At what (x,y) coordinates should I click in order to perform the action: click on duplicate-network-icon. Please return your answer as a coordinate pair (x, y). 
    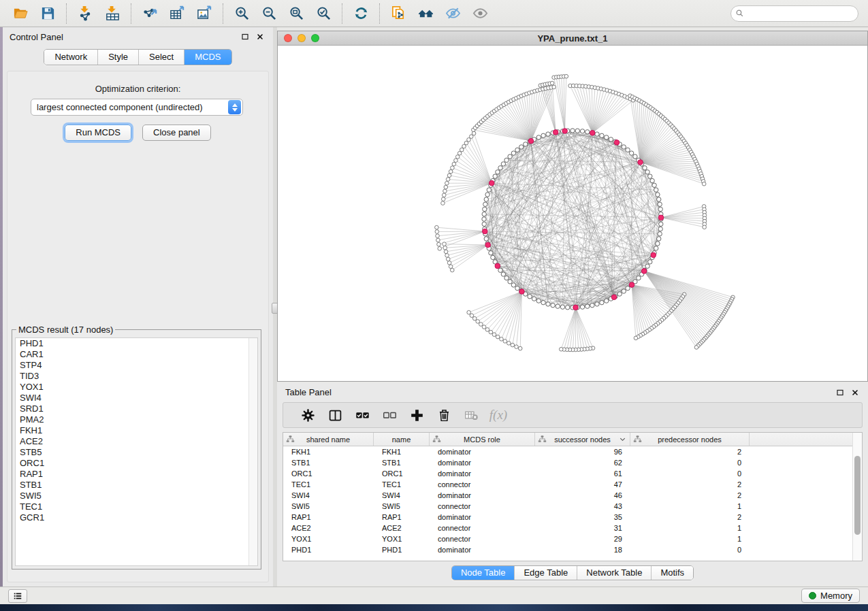
    Looking at the image, I should click on (399, 14).